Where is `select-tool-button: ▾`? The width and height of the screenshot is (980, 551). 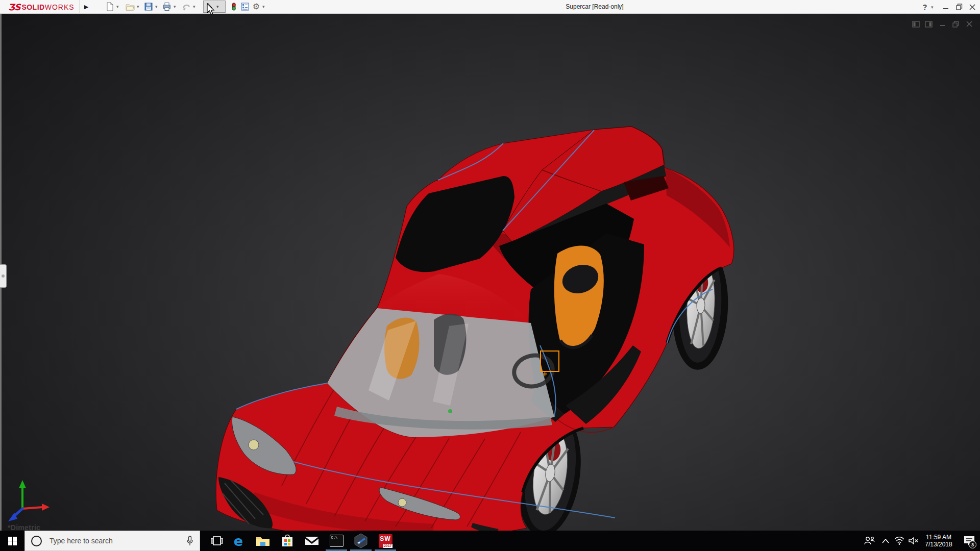 select-tool-button: ▾ is located at coordinates (214, 7).